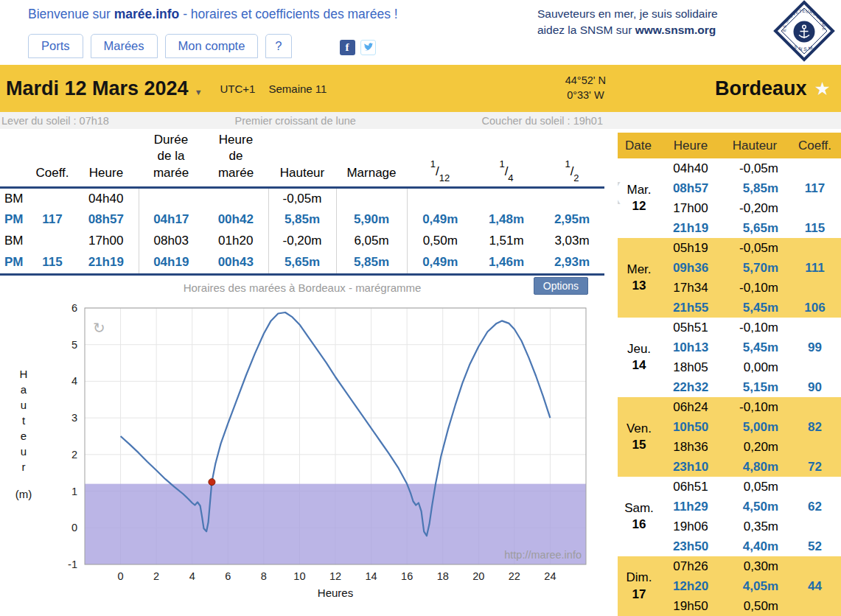 This screenshot has width=841, height=616. Describe the element at coordinates (691, 507) in the screenshot. I see `event-time: 11h29` at that location.